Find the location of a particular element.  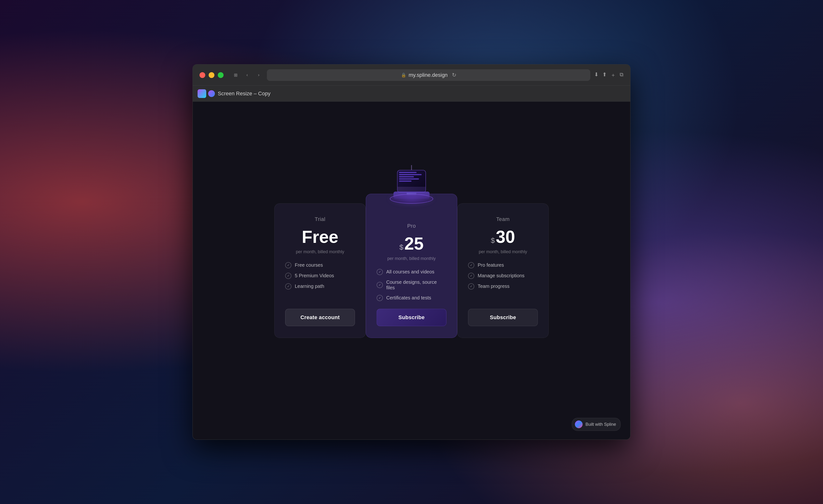

check-icon-team-2: ✓ is located at coordinates (471, 287).